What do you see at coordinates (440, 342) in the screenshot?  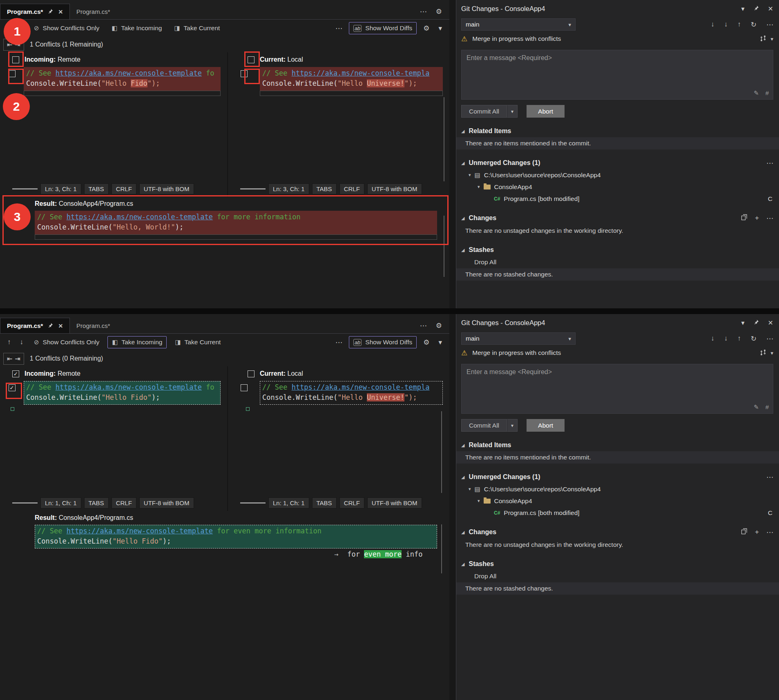 I see `toolbar-chevron-icon: ▾` at bounding box center [440, 342].